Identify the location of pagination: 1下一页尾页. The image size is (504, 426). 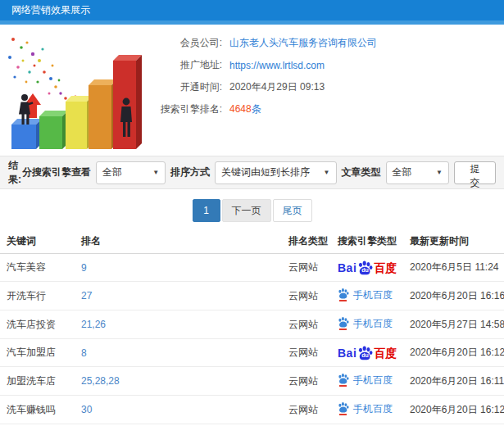
(252, 210).